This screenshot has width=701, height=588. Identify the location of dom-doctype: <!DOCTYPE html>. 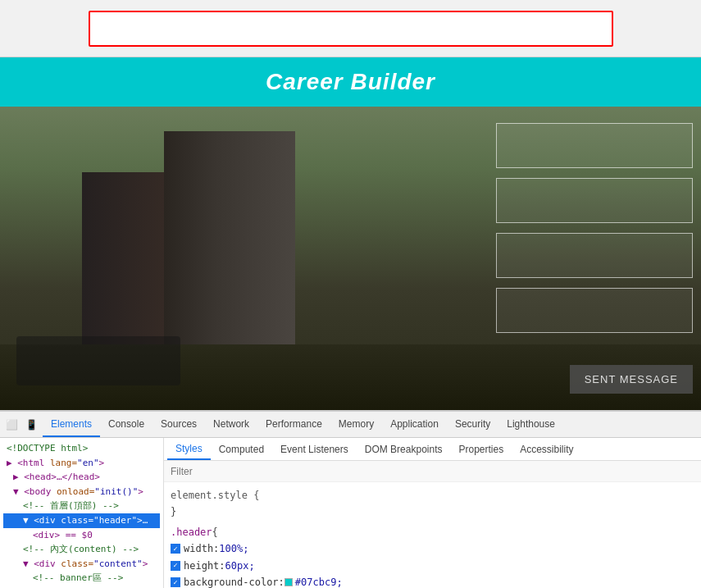
(82, 449).